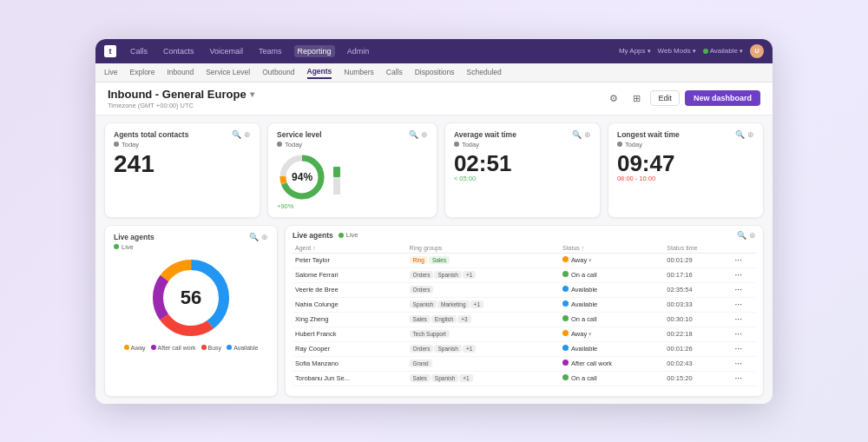 This screenshot has width=868, height=442. What do you see at coordinates (588, 135) in the screenshot?
I see `avg-wait-more-icon: ⊕` at bounding box center [588, 135].